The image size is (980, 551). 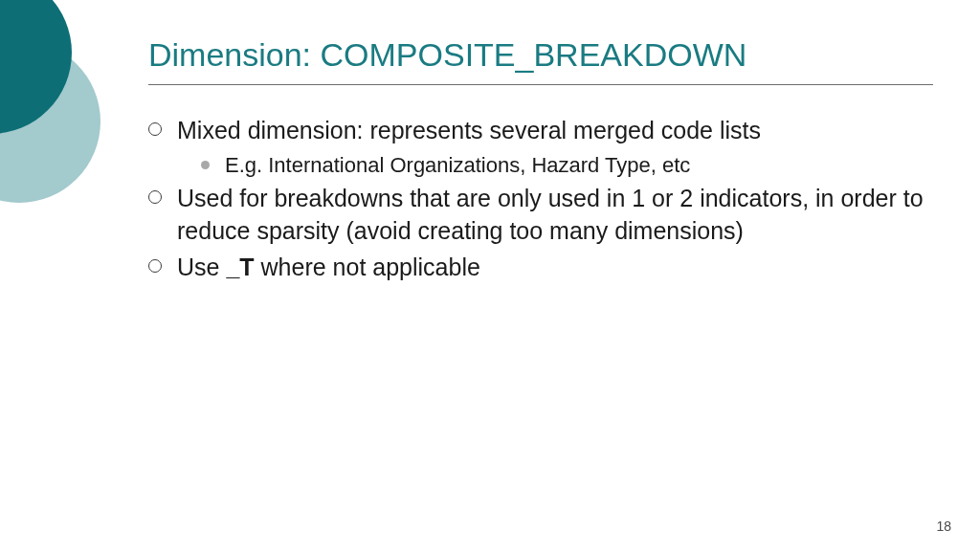 I want to click on bullet-text: Use _T where not applicable, so click(x=329, y=268).